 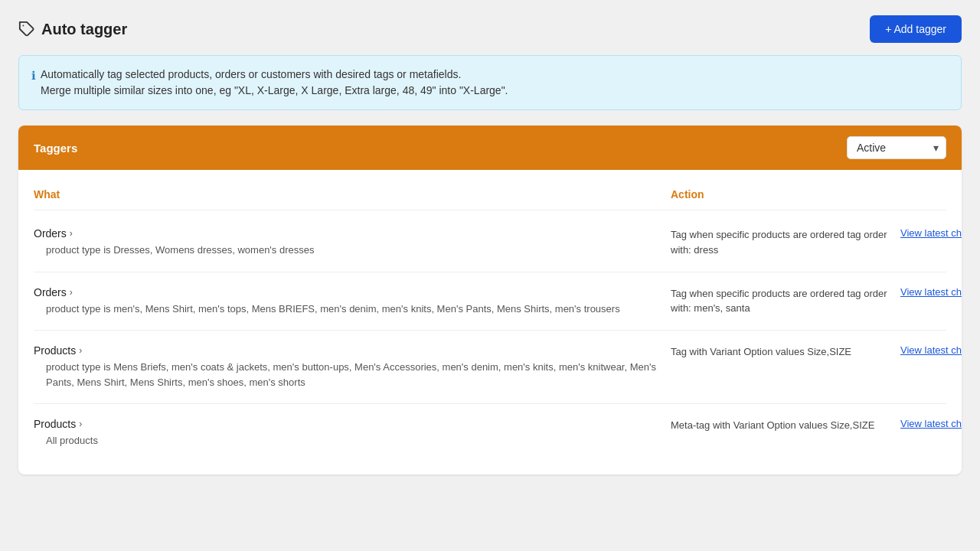 I want to click on page-header: Auto tagger + Add tagger, so click(x=490, y=29).